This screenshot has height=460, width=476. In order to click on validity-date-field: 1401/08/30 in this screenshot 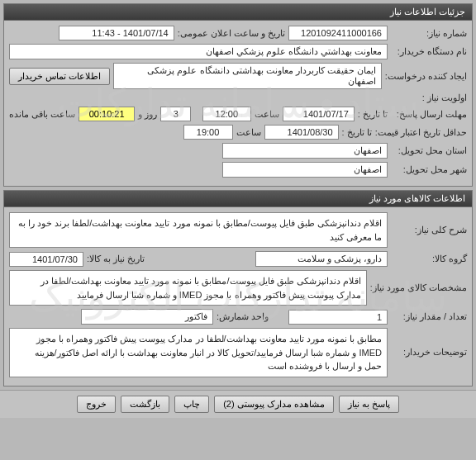, I will do `click(302, 132)`.